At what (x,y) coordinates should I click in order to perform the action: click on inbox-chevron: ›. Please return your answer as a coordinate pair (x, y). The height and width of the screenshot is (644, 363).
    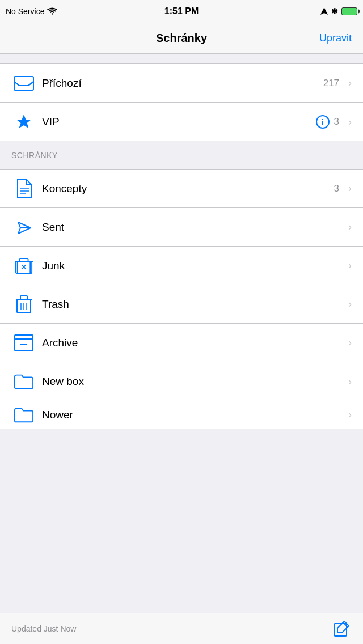
    Looking at the image, I should click on (350, 83).